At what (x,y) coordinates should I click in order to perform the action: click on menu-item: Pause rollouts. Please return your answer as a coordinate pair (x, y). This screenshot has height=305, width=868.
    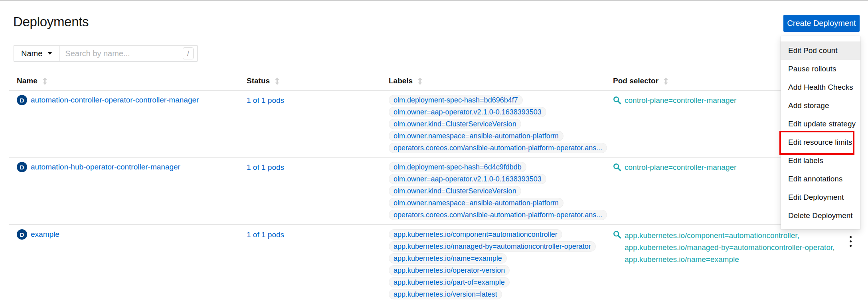
    Looking at the image, I should click on (821, 69).